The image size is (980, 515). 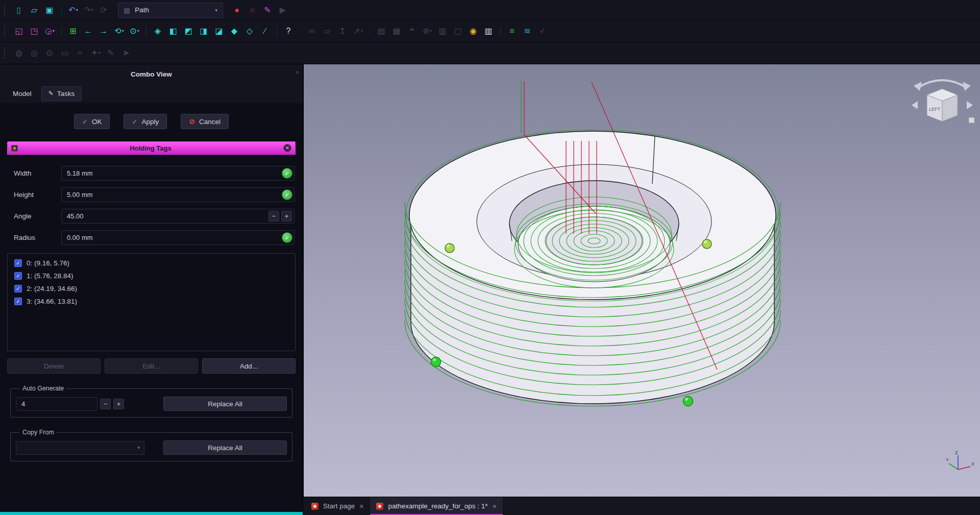 I want to click on ok-button: ✓ OK, so click(x=92, y=121).